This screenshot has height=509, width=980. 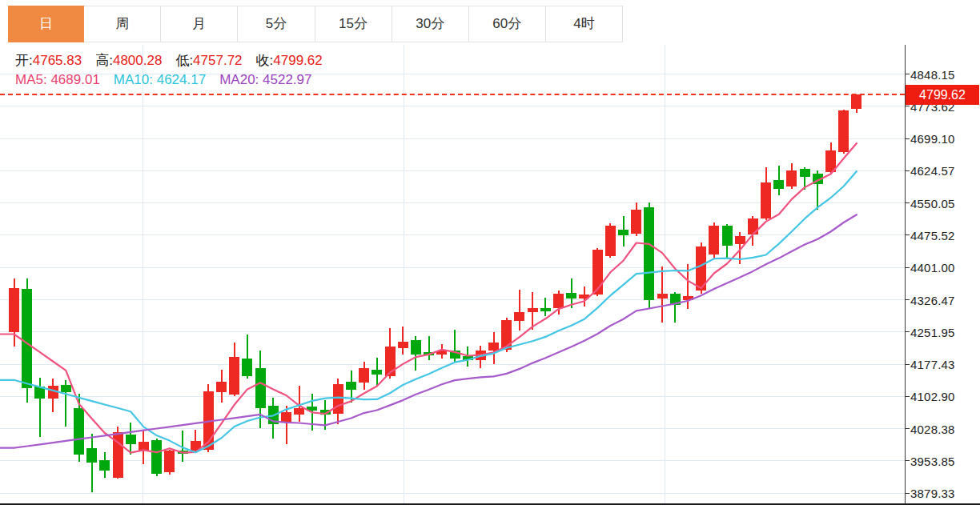 I want to click on y-axis-label: 4401.00, so click(x=933, y=267).